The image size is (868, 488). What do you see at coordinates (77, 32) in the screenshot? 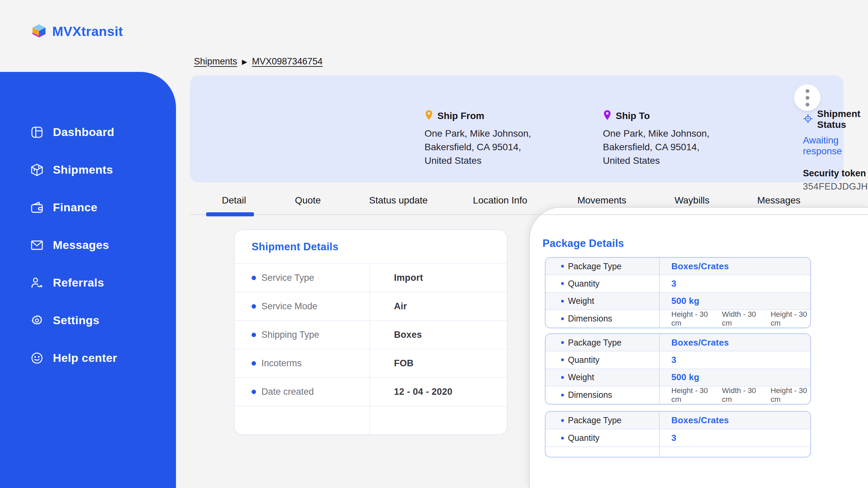
I see `app-logo: MVXtransit` at bounding box center [77, 32].